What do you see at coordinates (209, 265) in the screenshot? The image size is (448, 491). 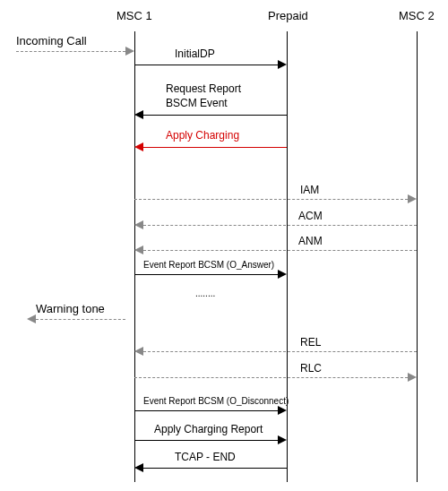 I see `msg-evt-answer-label: Event Report BCSM (O_Answer)` at bounding box center [209, 265].